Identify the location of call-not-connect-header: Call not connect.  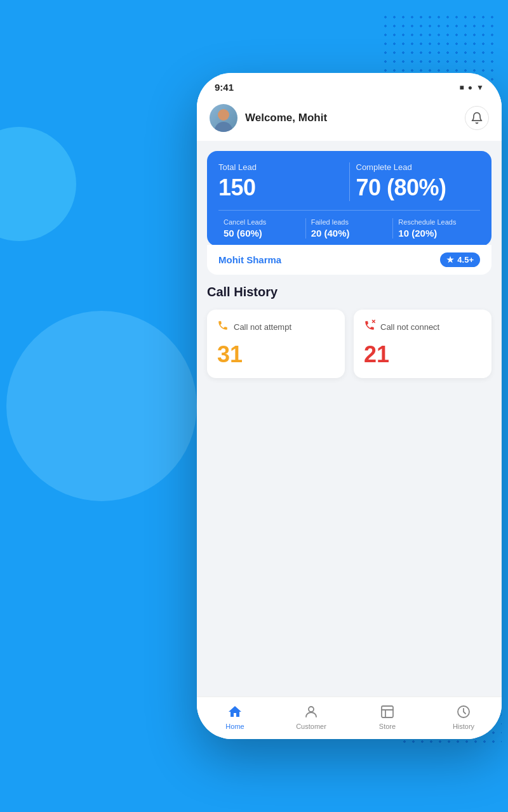
(423, 327).